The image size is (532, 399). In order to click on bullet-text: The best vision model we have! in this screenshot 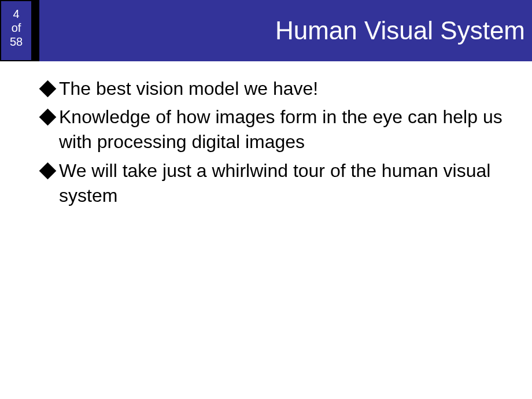, I will do `click(189, 89)`.